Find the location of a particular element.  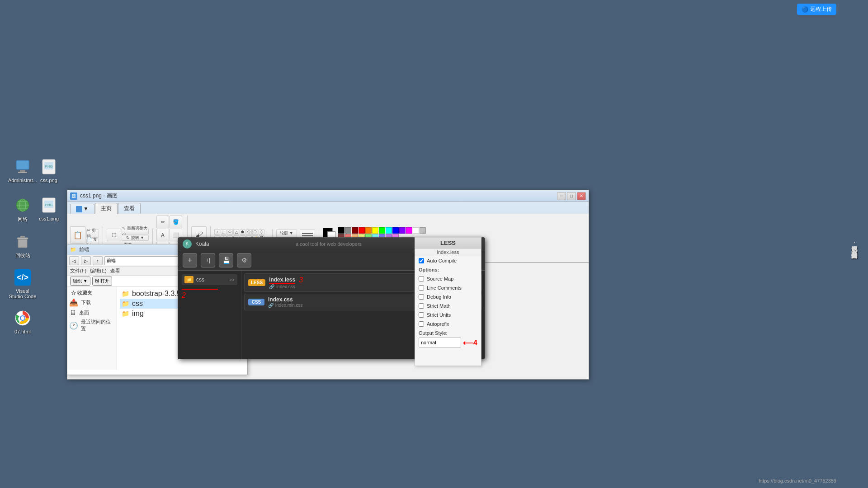

fe-menu-view: 查看 is located at coordinates (115, 271).